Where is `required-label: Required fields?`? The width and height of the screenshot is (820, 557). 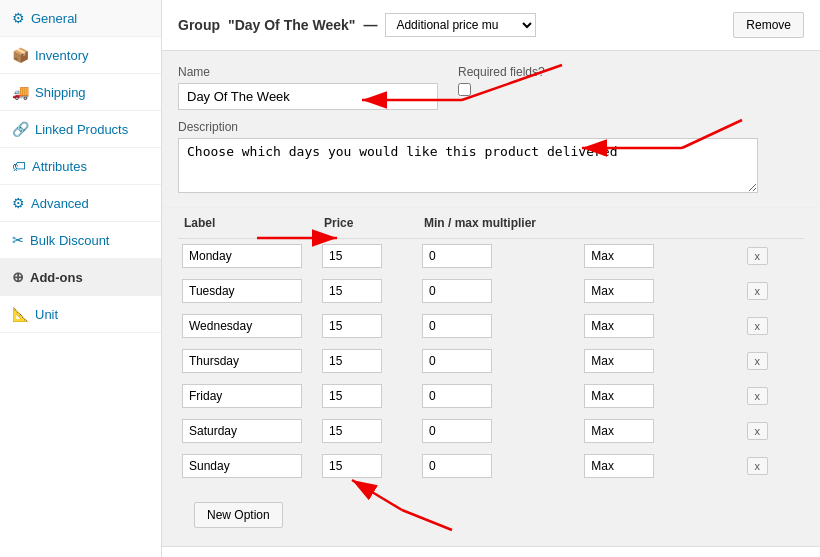 required-label: Required fields? is located at coordinates (502, 72).